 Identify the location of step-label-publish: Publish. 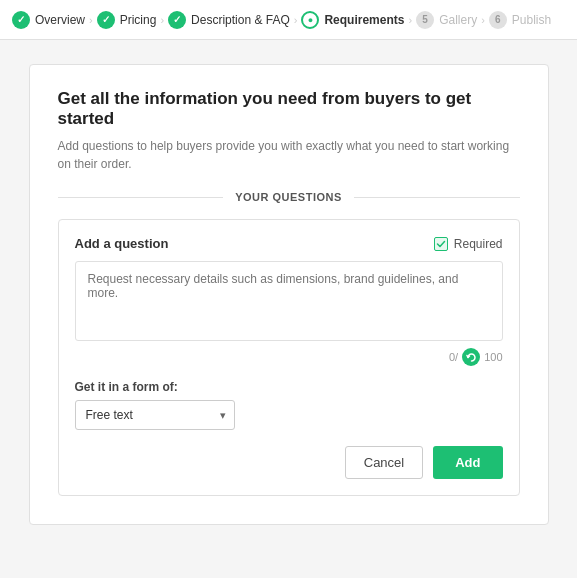
(532, 20).